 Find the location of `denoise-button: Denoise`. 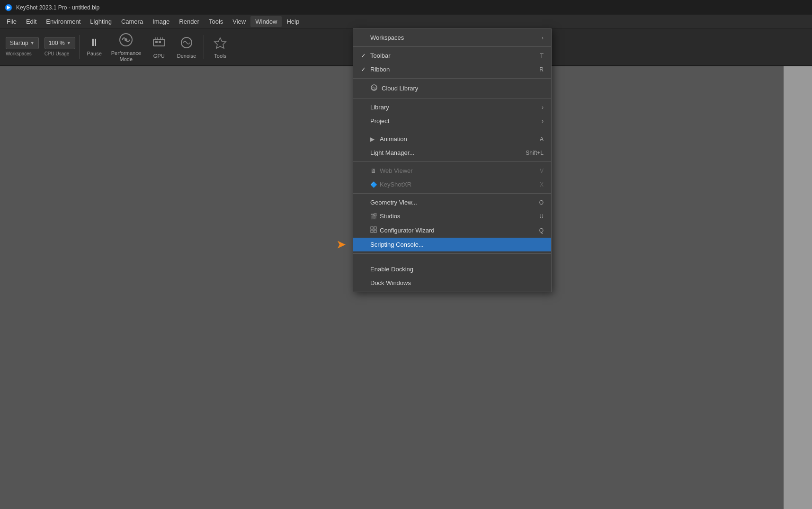

denoise-button: Denoise is located at coordinates (187, 46).